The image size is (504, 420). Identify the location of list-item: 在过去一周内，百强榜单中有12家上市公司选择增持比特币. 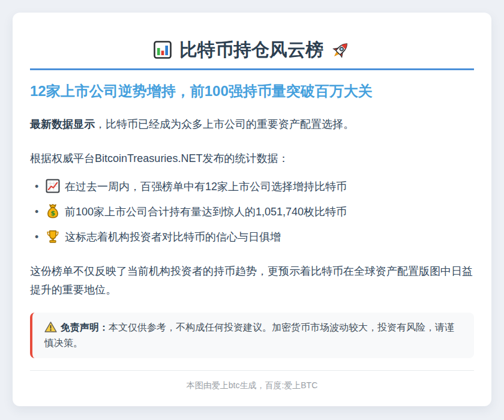
(260, 187).